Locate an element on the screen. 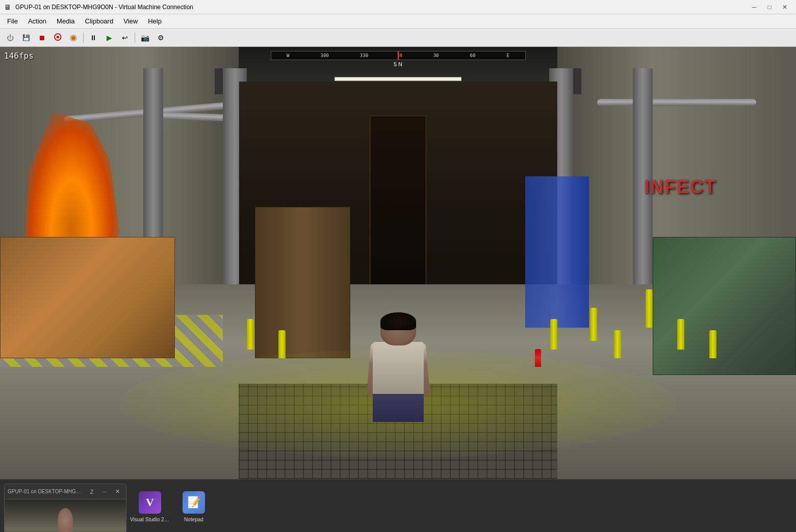  tb-play-btn: ▶ is located at coordinates (109, 38).